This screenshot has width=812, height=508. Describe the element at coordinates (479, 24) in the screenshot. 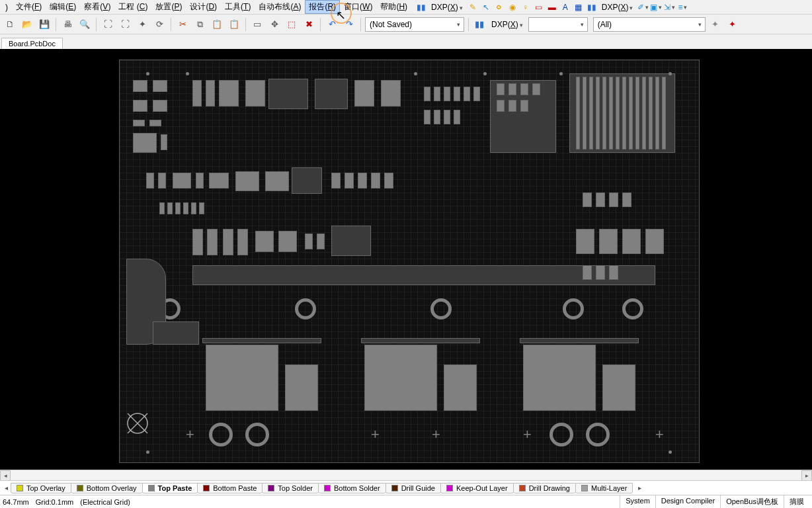

I see `dxp-icon-tb: ▮▮` at that location.